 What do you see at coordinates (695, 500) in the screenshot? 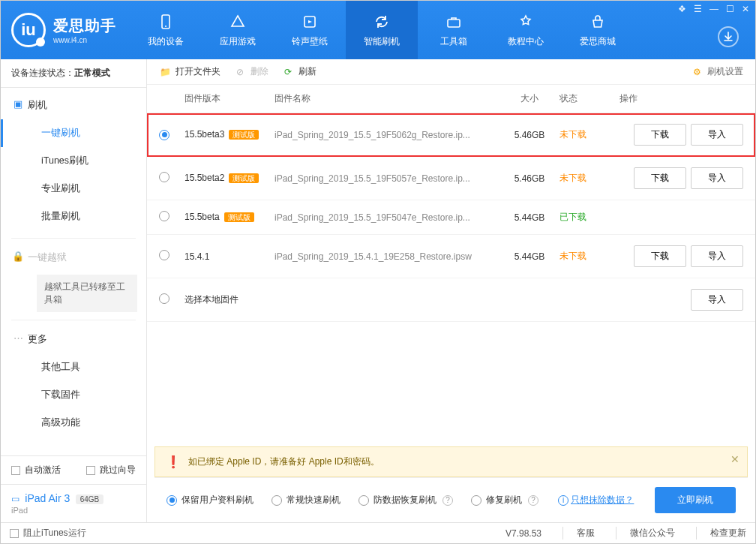
I see `start-flash-button: 立即刷机` at bounding box center [695, 500].